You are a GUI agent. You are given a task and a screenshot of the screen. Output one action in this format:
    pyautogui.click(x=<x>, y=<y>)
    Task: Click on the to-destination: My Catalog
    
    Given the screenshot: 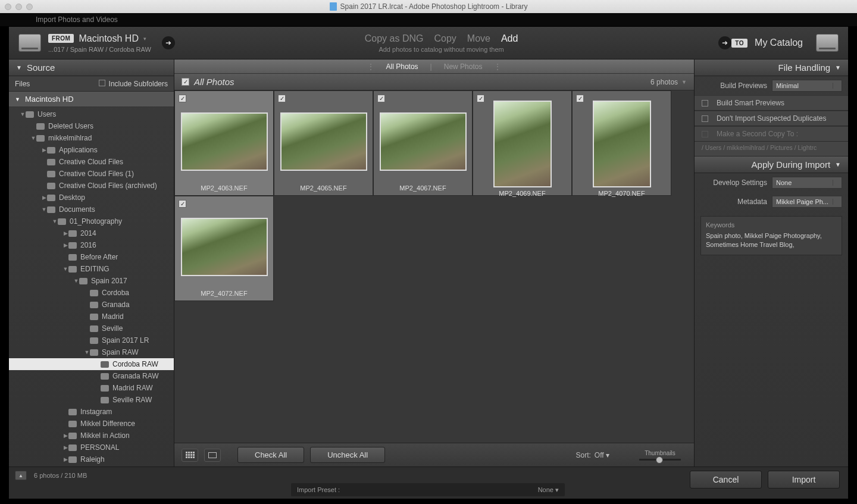 What is the action you would take?
    pyautogui.click(x=778, y=43)
    